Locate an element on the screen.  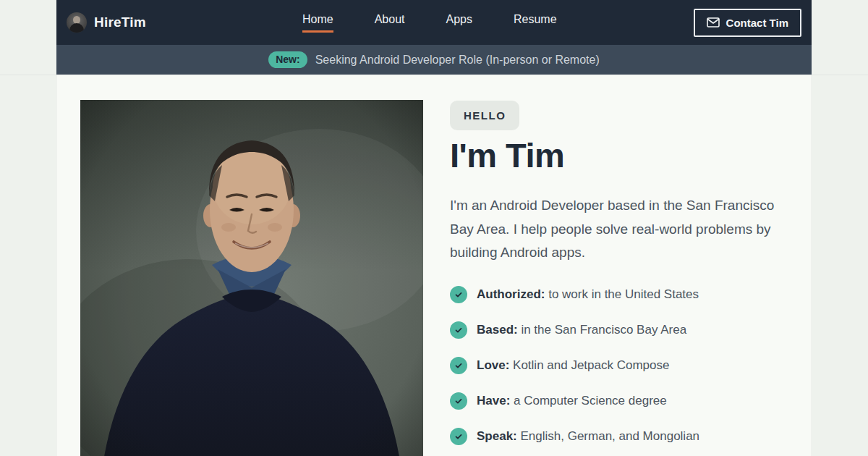
fact-item-speak: Speak: English, German, and Mongolian is located at coordinates (623, 436).